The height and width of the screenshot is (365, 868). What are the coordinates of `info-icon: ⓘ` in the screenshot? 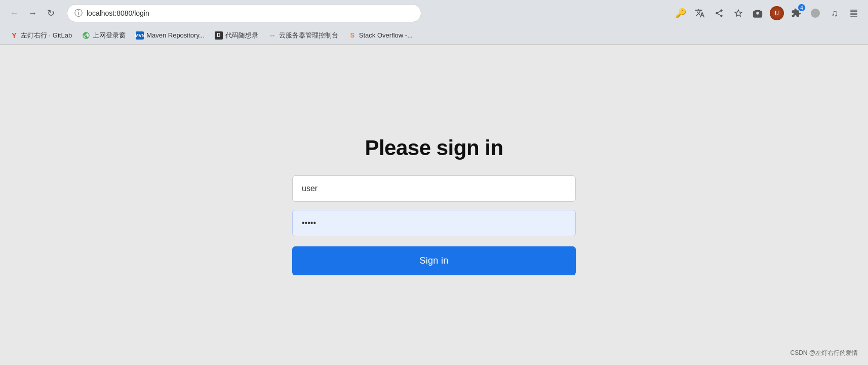 It's located at (78, 13).